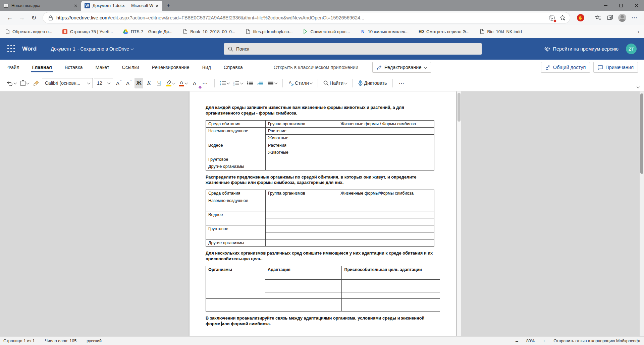 The image size is (644, 345). What do you see at coordinates (157, 6) in the screenshot?
I see `tab-close-icon` at bounding box center [157, 6].